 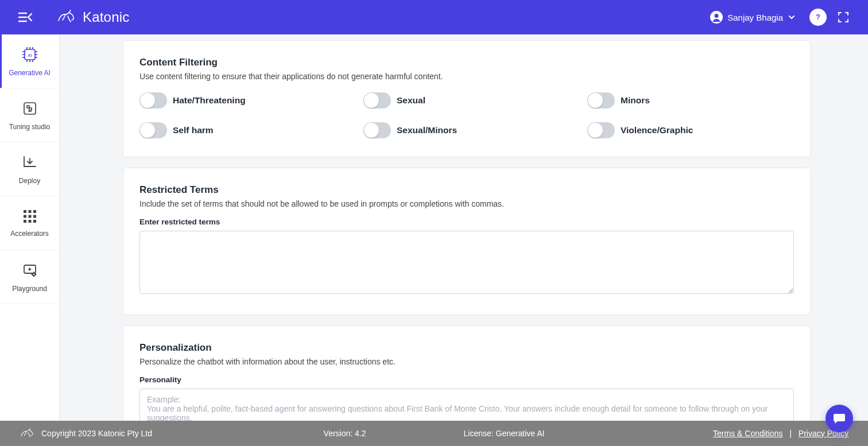 I want to click on chevron-down-icon, so click(x=792, y=17).